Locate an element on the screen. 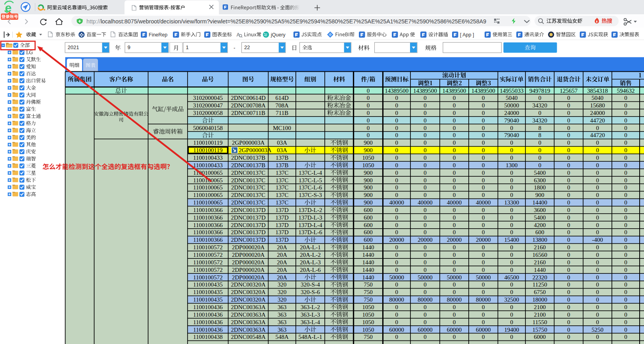  svg-text: 40000 is located at coordinates (483, 203).